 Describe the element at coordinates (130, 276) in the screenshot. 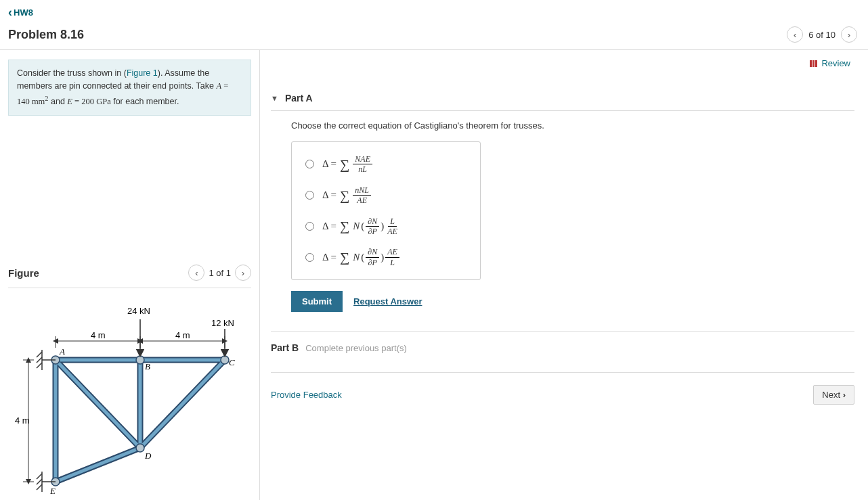

I see `figure-header: Figure ‹ 1 of 1 ›` at that location.